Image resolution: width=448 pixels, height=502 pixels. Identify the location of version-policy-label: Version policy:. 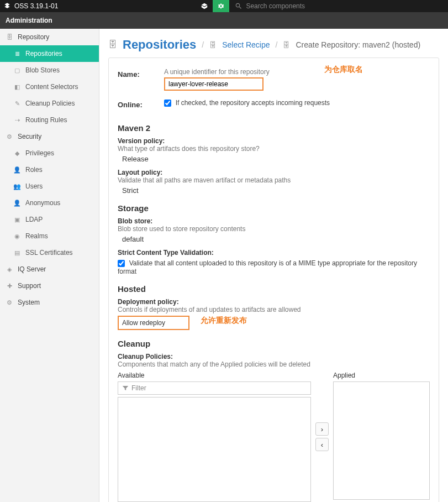
(274, 141).